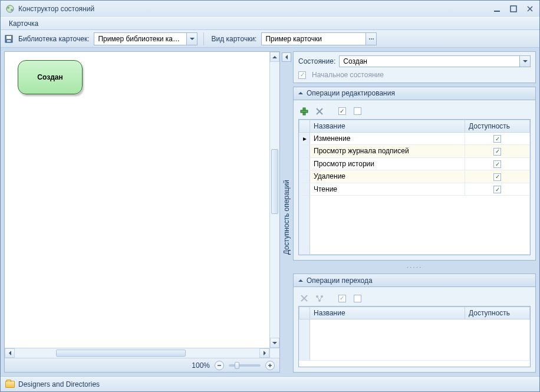 Image resolution: width=540 pixels, height=392 pixels. What do you see at coordinates (414, 94) in the screenshot?
I see `edit-operations-header: Операции редактирования` at bounding box center [414, 94].